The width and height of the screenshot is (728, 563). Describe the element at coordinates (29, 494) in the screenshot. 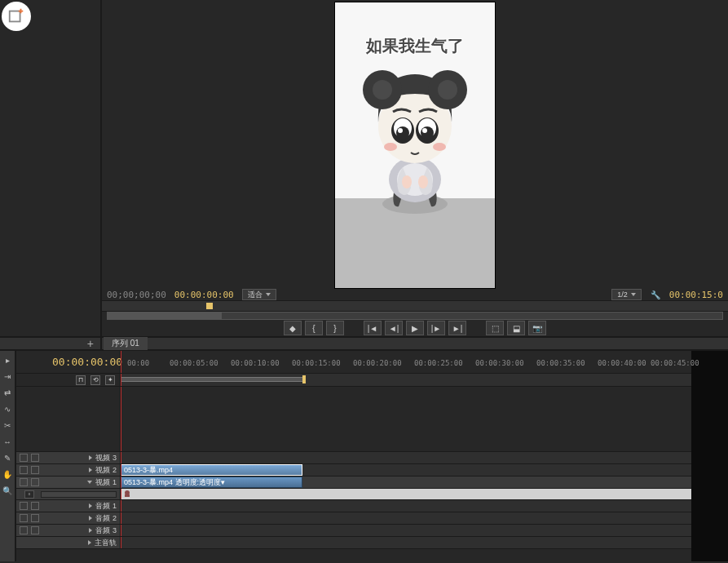

I see `fx-button: ▫` at that location.